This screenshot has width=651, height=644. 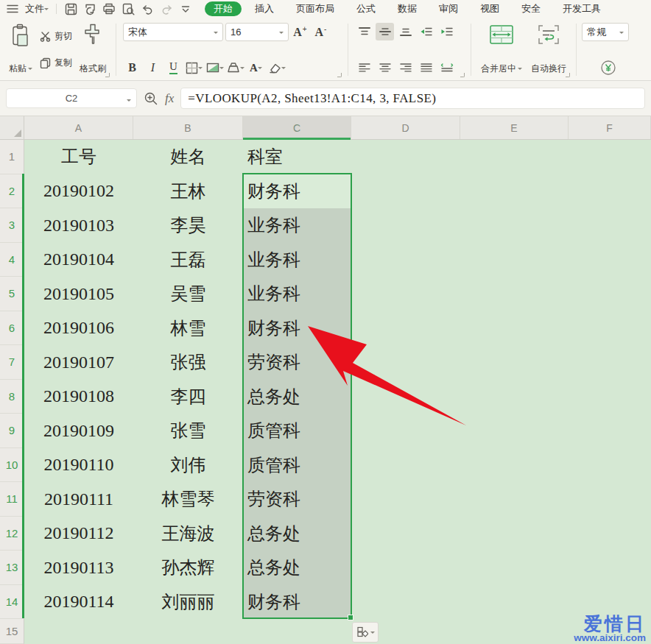 I want to click on search-icon, so click(x=151, y=99).